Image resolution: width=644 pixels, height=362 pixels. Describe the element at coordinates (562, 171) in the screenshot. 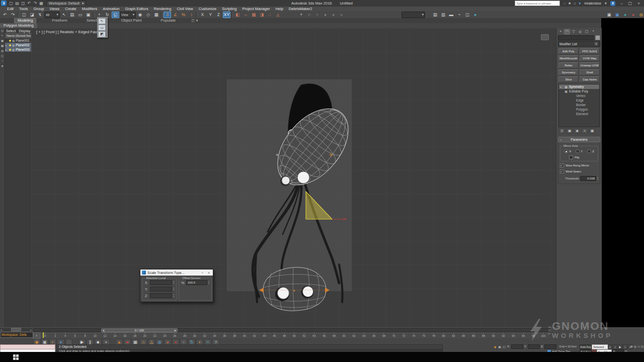

I see `weld-seam-checkbox` at that location.